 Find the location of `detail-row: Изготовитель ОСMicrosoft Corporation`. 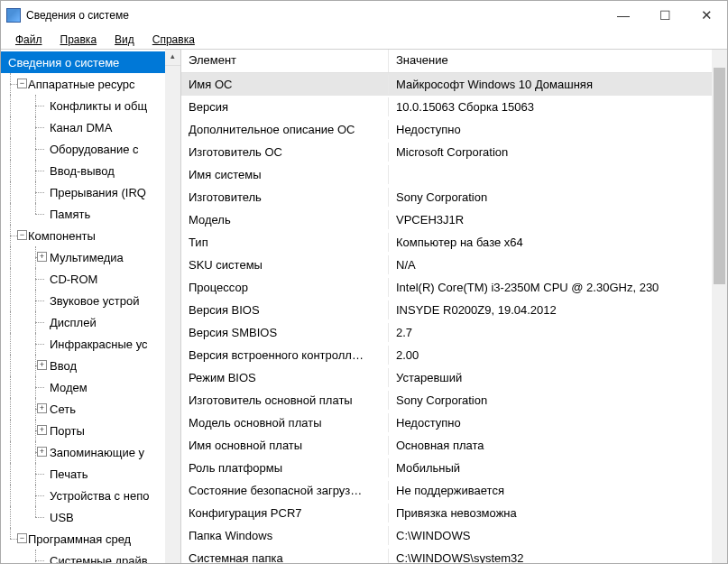

detail-row: Изготовитель ОСMicrosoft Corporation is located at coordinates (455, 152).